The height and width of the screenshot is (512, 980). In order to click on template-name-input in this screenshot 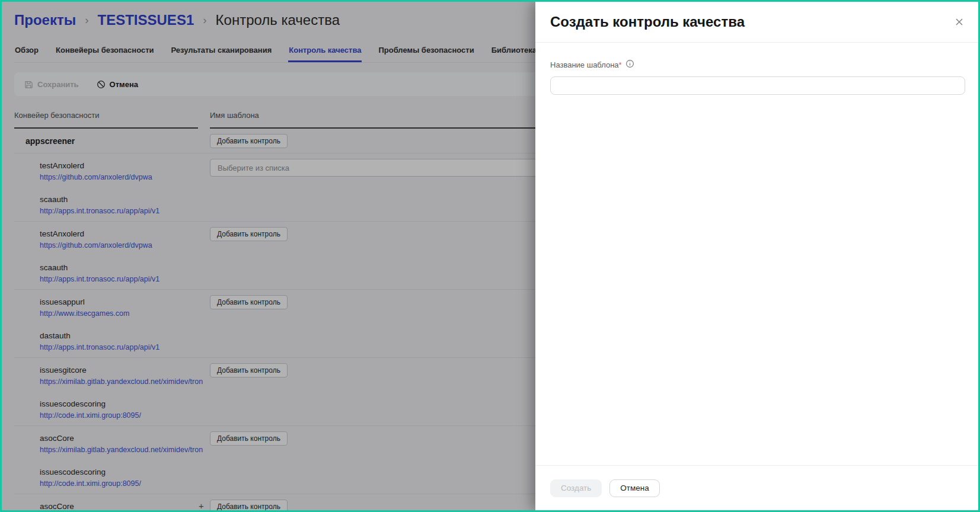, I will do `click(758, 85)`.